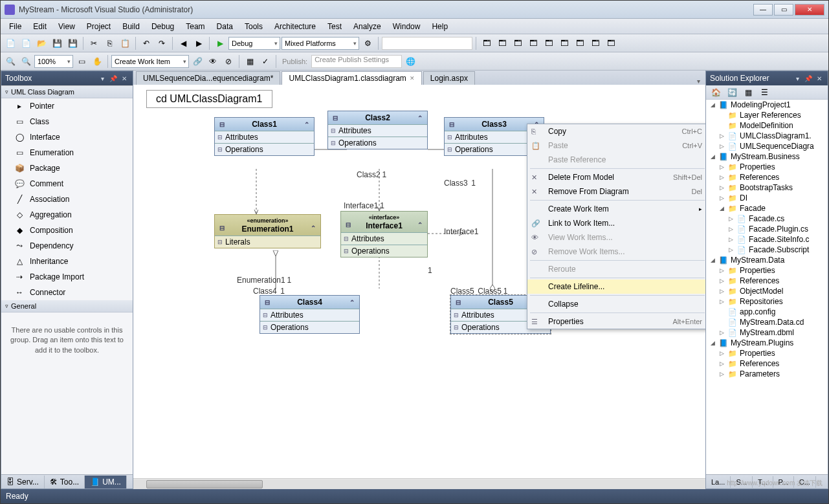 The width and height of the screenshot is (829, 504). Describe the element at coordinates (254, 27) in the screenshot. I see `menu-tools: Tools` at that location.